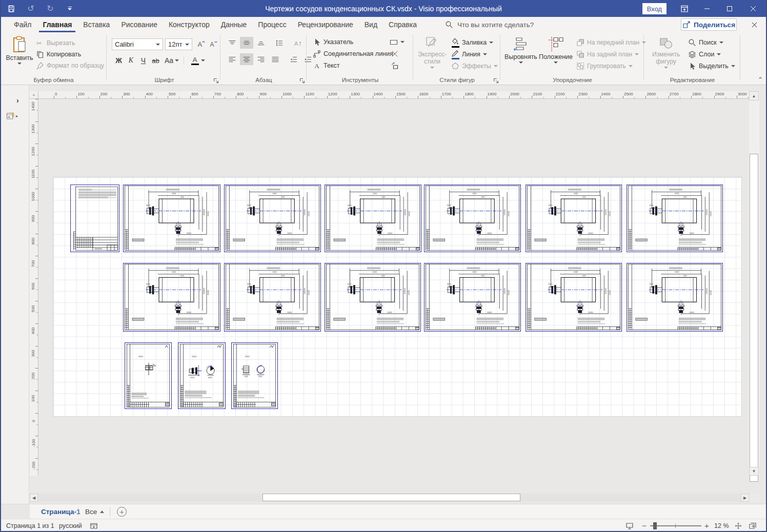 This screenshot has height=532, width=767. I want to click on ribbon-display-options-icon, so click(684, 8).